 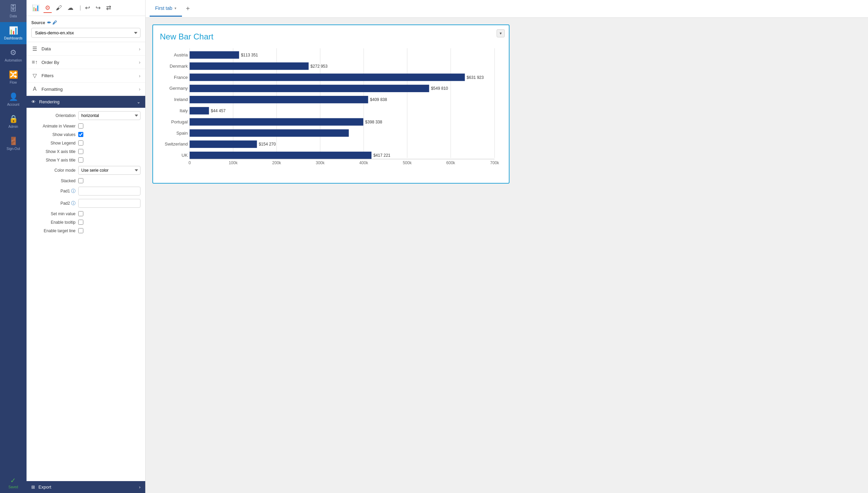 I want to click on show-legend-row: Show Legend, so click(x=86, y=143).